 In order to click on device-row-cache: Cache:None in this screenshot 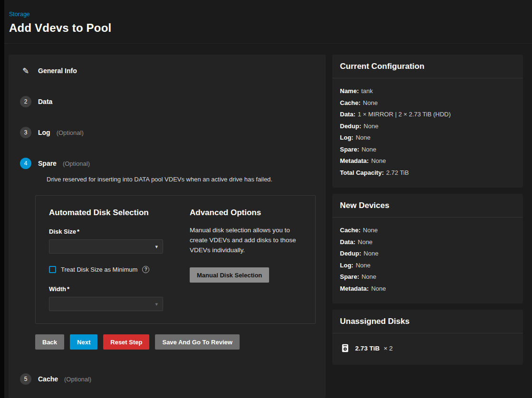, I will do `click(428, 231)`.